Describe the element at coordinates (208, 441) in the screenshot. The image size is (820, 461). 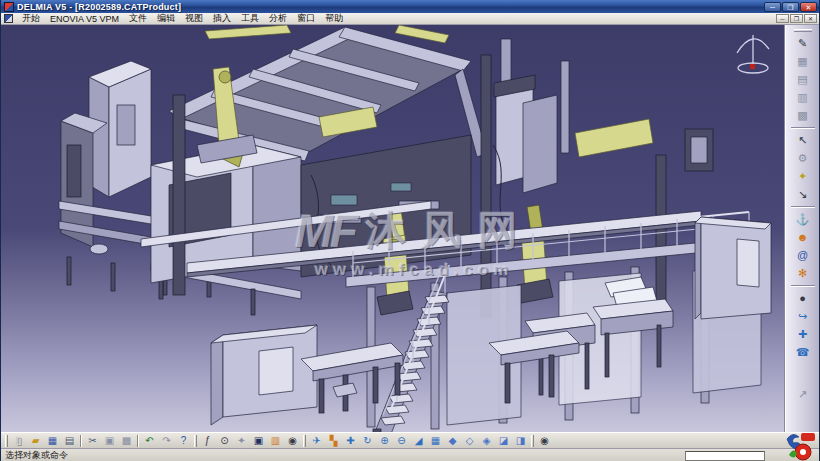
I see `function-icon: ƒ` at that location.